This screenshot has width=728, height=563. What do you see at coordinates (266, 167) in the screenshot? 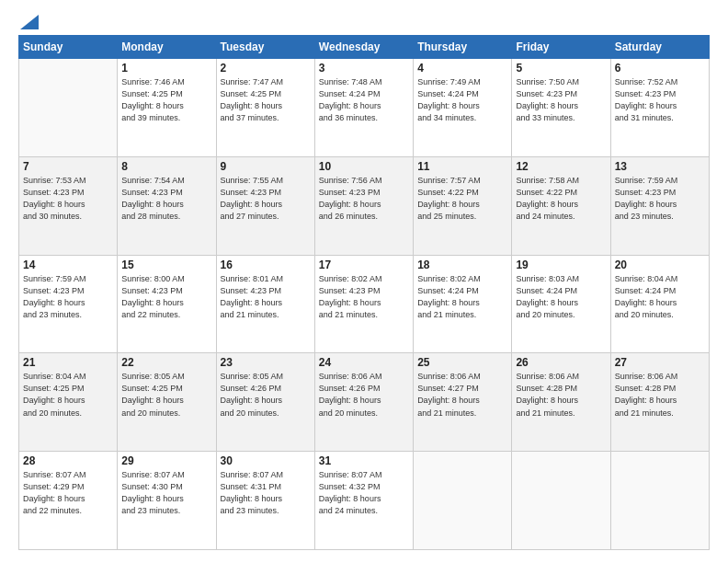
I see `day-number: 9` at bounding box center [266, 167].